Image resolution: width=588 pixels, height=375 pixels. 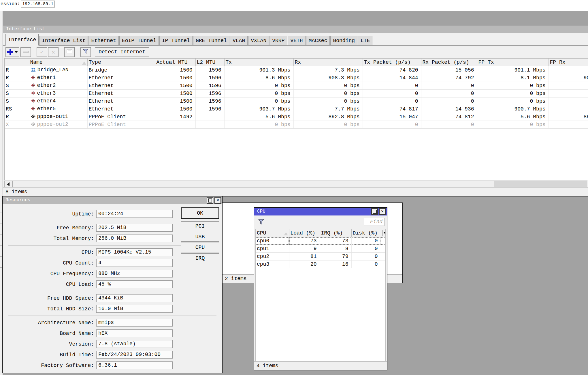 What do you see at coordinates (200, 226) in the screenshot?
I see `pci-button: PCI` at bounding box center [200, 226].